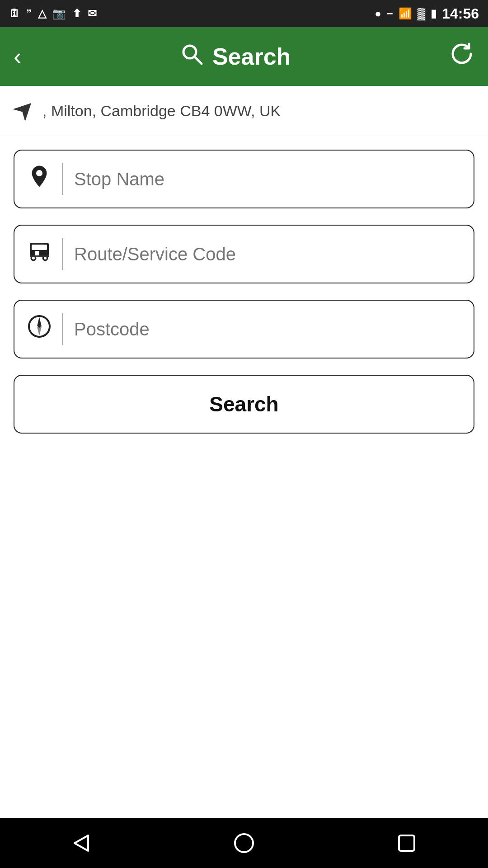 The image size is (488, 868). Describe the element at coordinates (77, 14) in the screenshot. I see `upload-icon: ⬆` at that location.